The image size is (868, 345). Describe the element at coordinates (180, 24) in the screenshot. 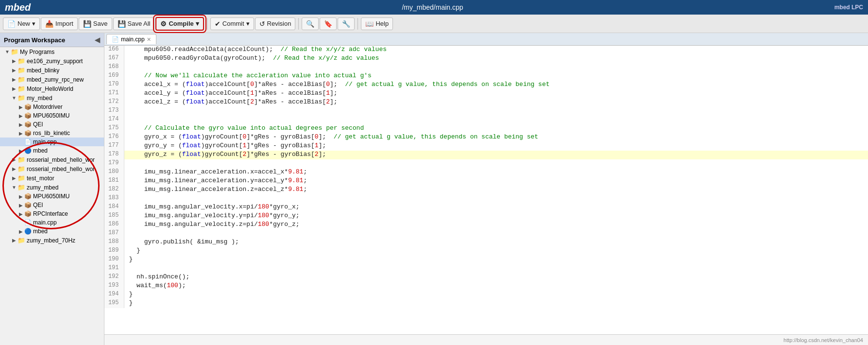

I see `compile-button: ⚙ Compile ▾` at that location.